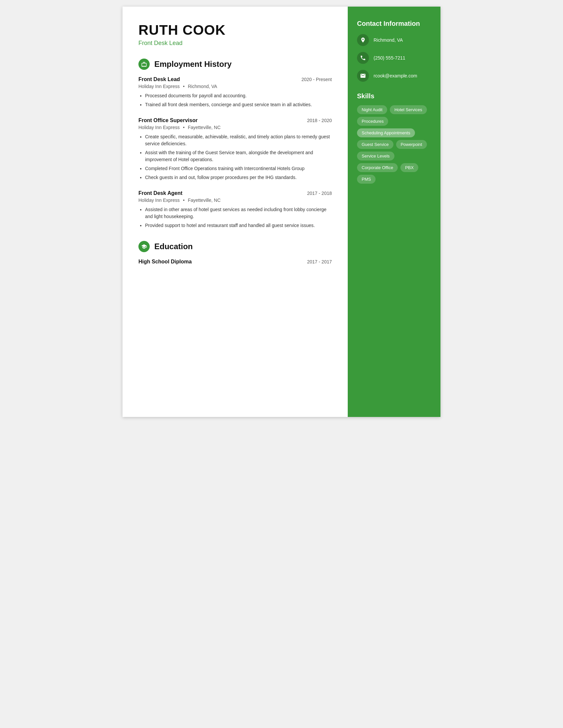  Describe the element at coordinates (372, 110) in the screenshot. I see `skill-tag: Night Audit` at that location.